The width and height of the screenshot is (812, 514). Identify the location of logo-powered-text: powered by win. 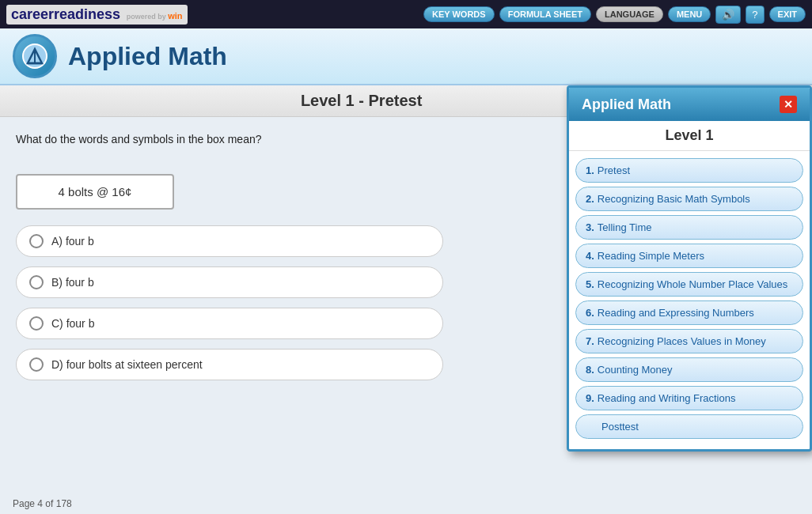
(154, 17).